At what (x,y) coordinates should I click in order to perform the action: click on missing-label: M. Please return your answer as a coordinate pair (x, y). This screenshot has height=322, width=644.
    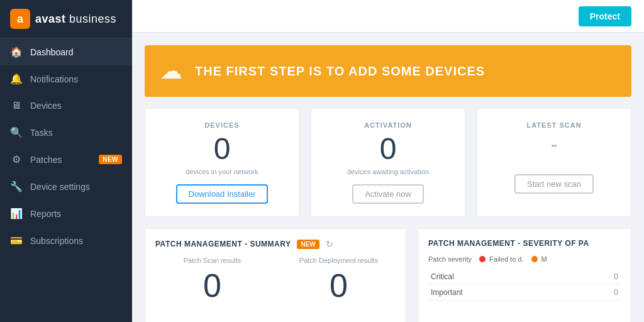
    Looking at the image, I should click on (545, 259).